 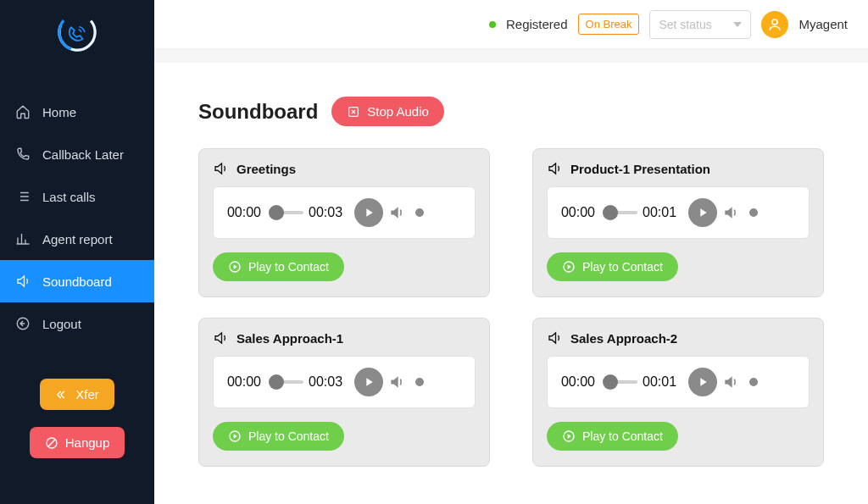 What do you see at coordinates (398, 112) in the screenshot?
I see `stop-audio-label: Stop Audio` at bounding box center [398, 112].